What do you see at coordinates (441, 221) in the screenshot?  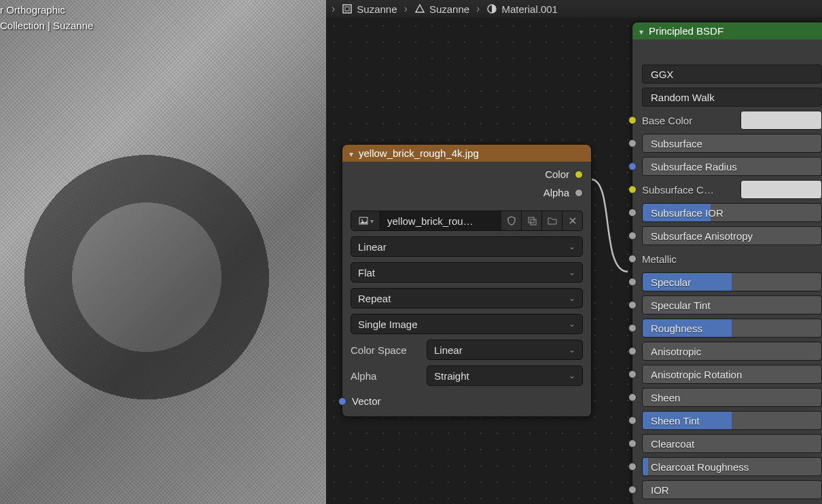 I see `image-name-field: yellow_brick_rou…` at bounding box center [441, 221].